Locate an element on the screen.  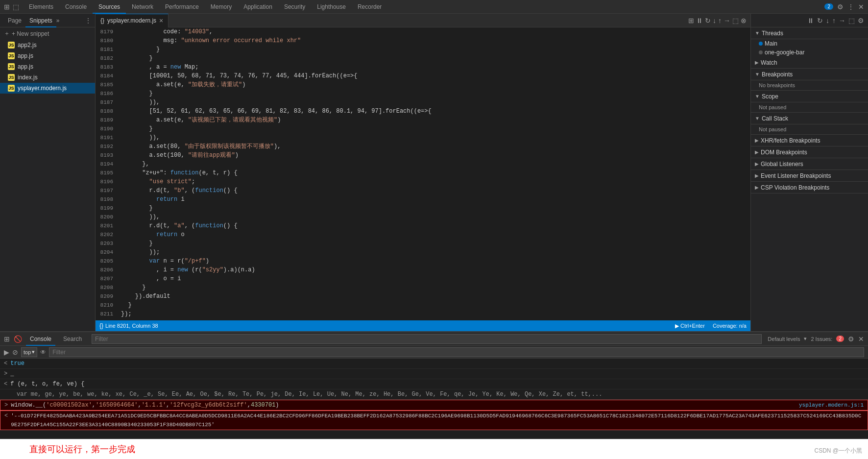
watch-arrow: ▶ is located at coordinates (757, 63).